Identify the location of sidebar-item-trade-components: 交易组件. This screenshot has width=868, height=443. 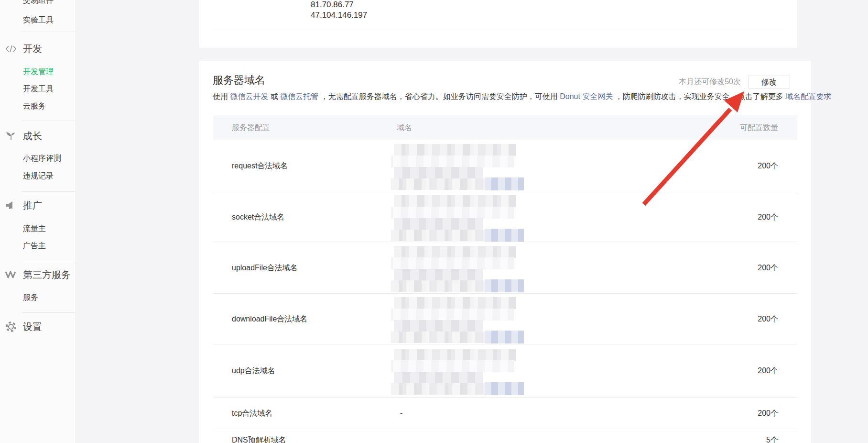
(38, 3).